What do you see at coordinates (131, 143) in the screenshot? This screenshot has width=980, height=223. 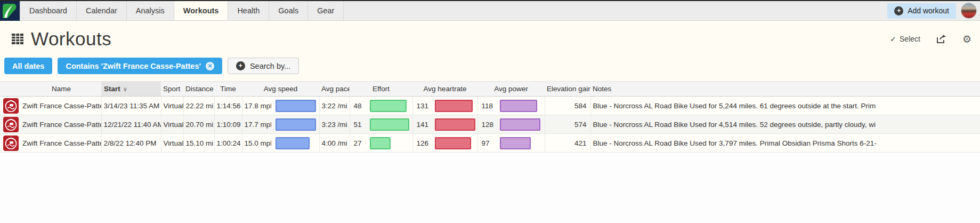 I see `workout-start-date: 2/8/22 12:40 PM` at bounding box center [131, 143].